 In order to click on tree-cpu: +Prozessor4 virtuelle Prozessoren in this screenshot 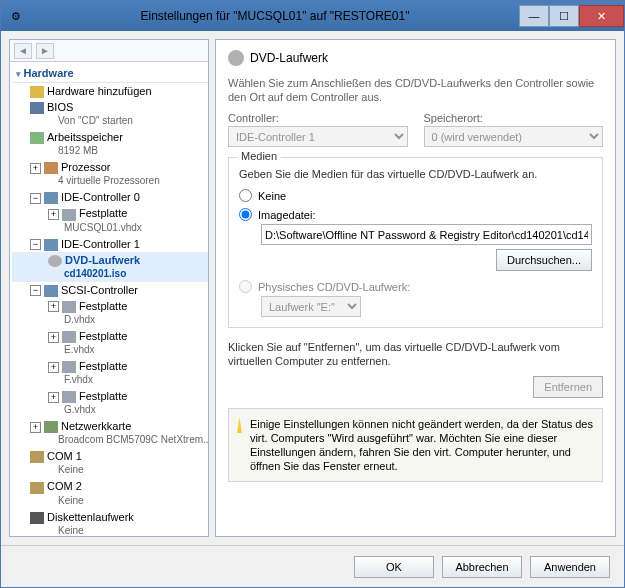, I will do `click(110, 174)`.